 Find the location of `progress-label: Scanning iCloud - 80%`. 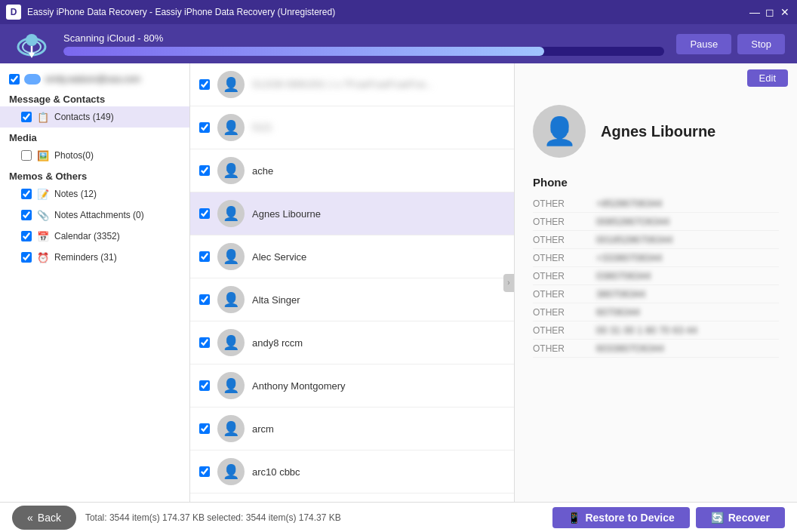

progress-label: Scanning iCloud - 80% is located at coordinates (364, 38).